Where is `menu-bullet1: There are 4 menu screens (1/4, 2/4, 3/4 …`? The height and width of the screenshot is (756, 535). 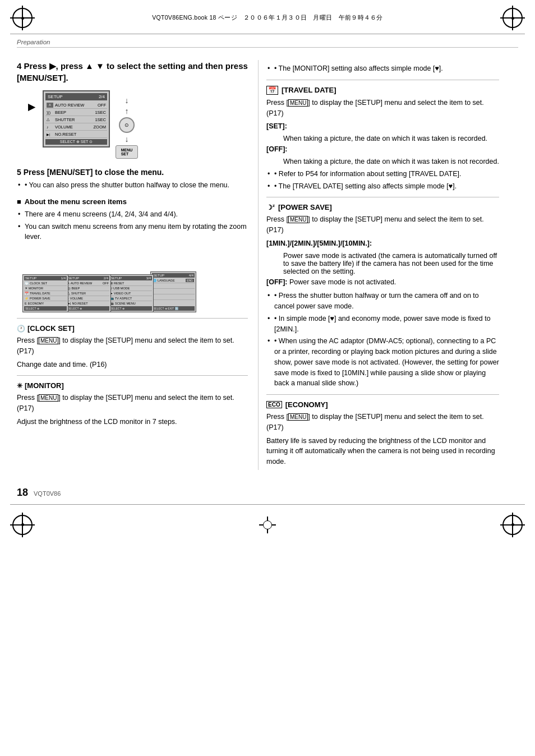 menu-bullet1: There are 4 menu screens (1/4, 2/4, 3/4 … is located at coordinates (132, 214).